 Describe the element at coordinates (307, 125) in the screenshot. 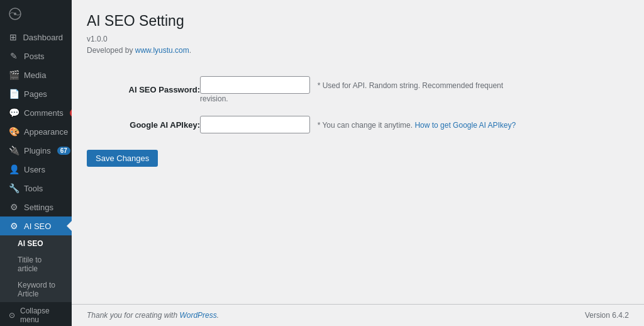

I see `apikey-row: Google AI APIkey: * You can change it an…` at that location.